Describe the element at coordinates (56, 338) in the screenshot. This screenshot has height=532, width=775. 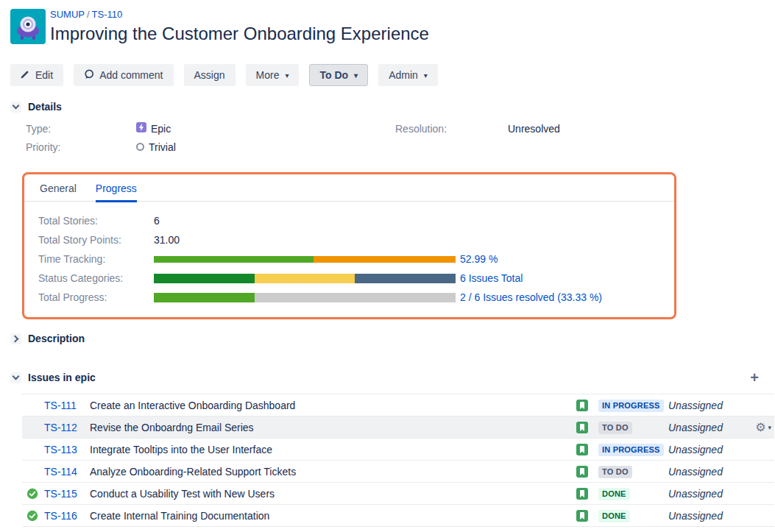
I see `description-section-title: Description` at that location.